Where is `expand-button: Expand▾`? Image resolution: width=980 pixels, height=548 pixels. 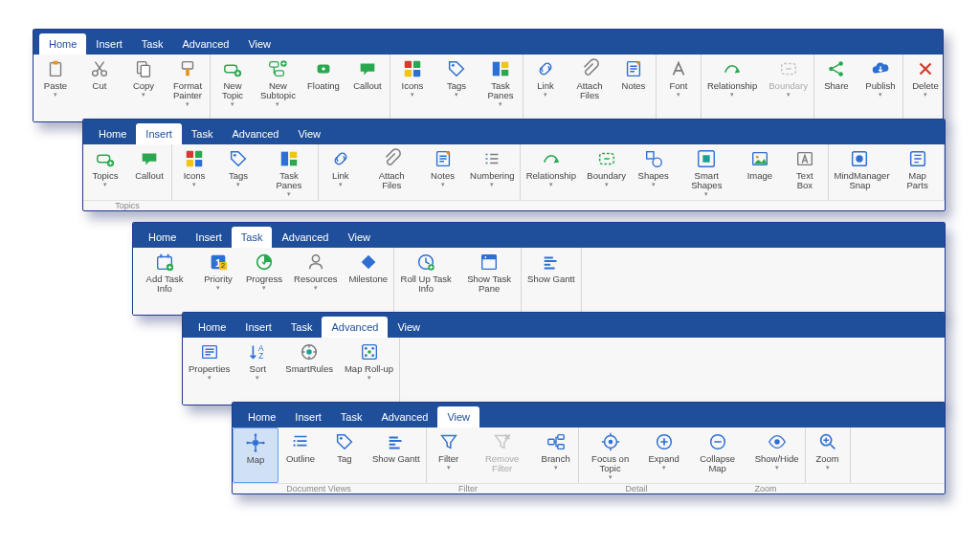
expand-button: Expand▾ is located at coordinates (664, 455).